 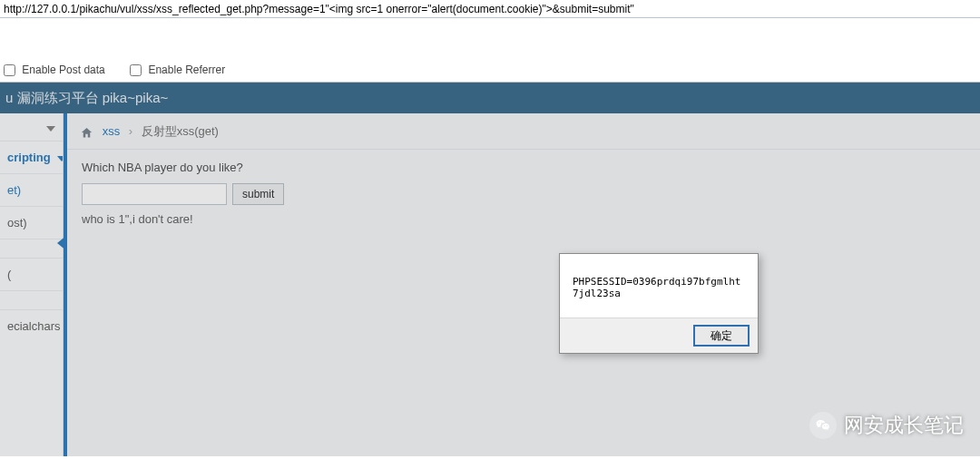 I want to click on sidebar-item-specialchars: ecialchars, so click(x=31, y=326).